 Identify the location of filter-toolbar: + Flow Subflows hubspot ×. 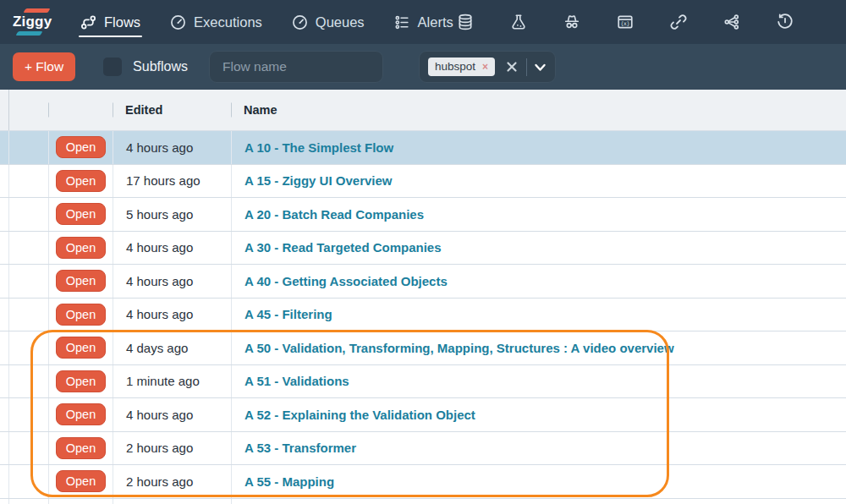
(423, 67).